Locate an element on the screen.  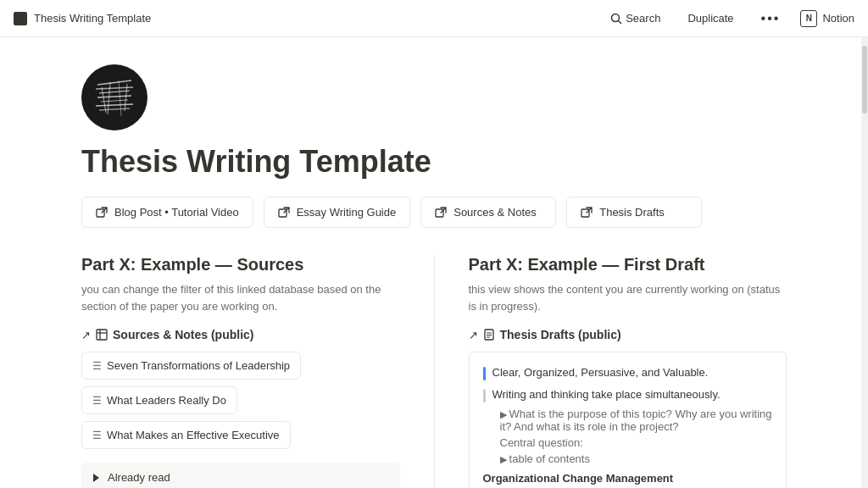
right-section-title: Part X: Example — First Draft is located at coordinates (628, 264).